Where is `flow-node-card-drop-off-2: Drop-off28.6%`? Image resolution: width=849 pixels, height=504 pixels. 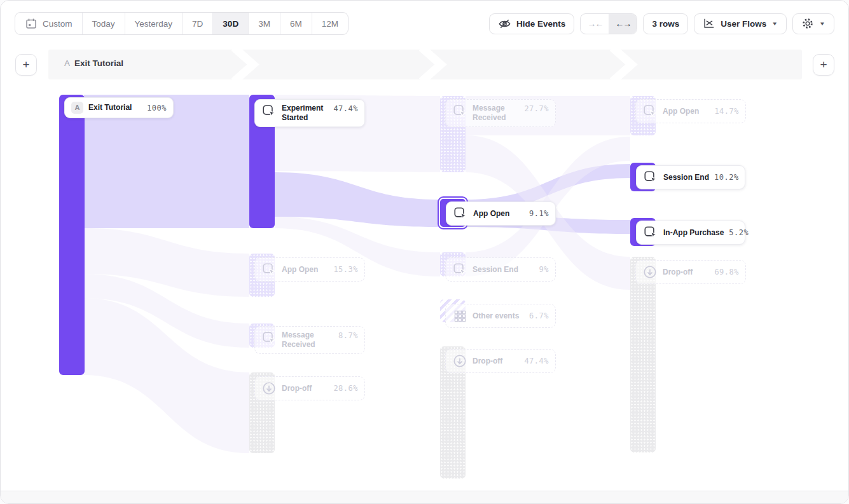 flow-node-card-drop-off-2: Drop-off28.6% is located at coordinates (310, 388).